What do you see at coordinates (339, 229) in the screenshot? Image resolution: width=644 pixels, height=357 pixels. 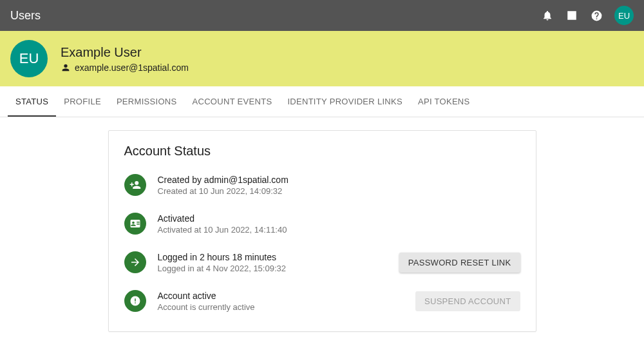 I see `status-secondary: Activated at 10 Jun 2022, 14:11:40` at bounding box center [339, 229].